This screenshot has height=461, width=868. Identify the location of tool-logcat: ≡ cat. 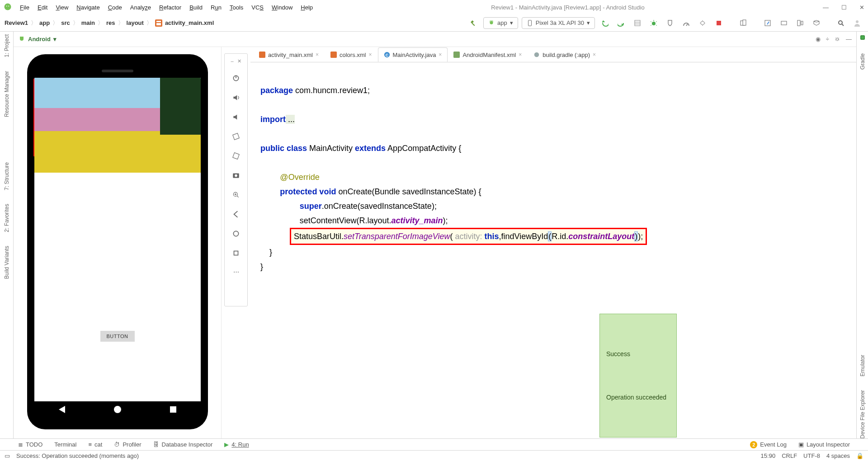
(95, 445).